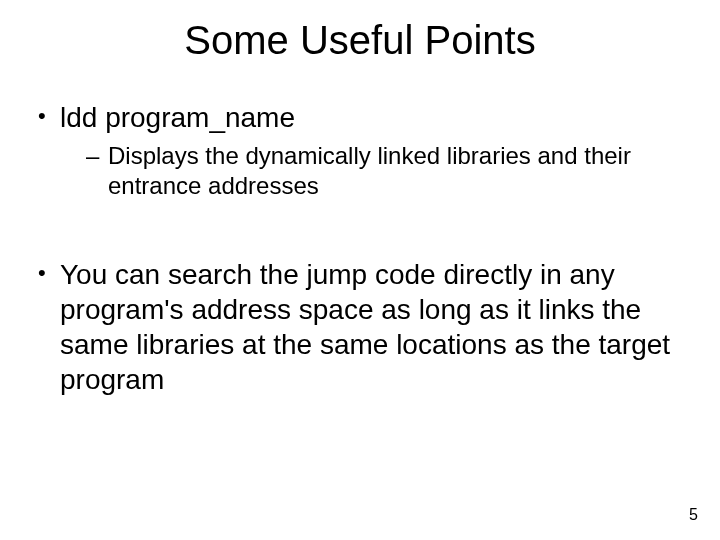  Describe the element at coordinates (359, 118) in the screenshot. I see `bullet-item-1: ldd program_name` at that location.